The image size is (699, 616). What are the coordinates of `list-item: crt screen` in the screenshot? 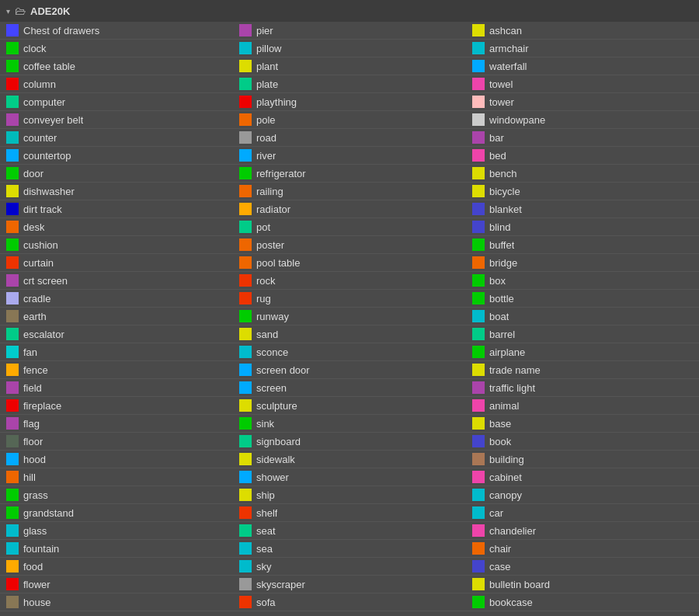 It's located at (116, 281).